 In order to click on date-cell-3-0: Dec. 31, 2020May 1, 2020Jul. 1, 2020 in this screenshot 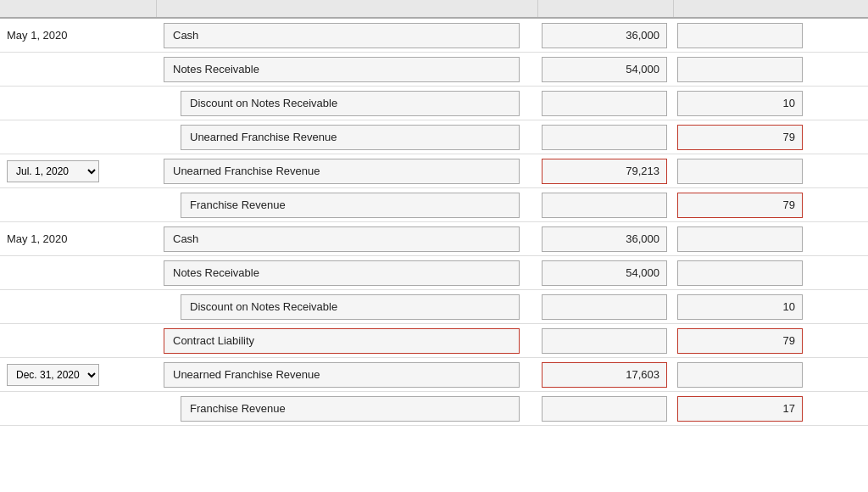, I will do `click(78, 375)`.